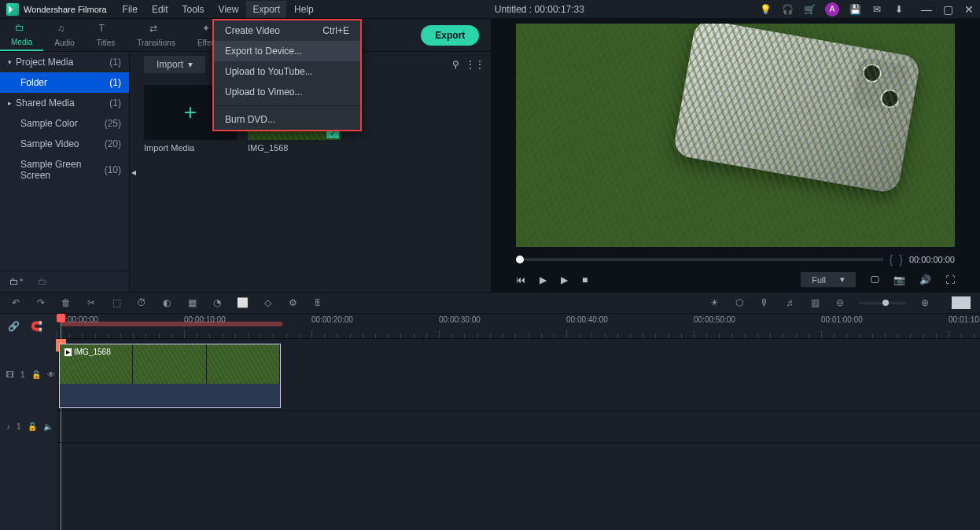 The height and width of the screenshot is (530, 980). What do you see at coordinates (877, 9) in the screenshot?
I see `mail-icon: ✉` at bounding box center [877, 9].